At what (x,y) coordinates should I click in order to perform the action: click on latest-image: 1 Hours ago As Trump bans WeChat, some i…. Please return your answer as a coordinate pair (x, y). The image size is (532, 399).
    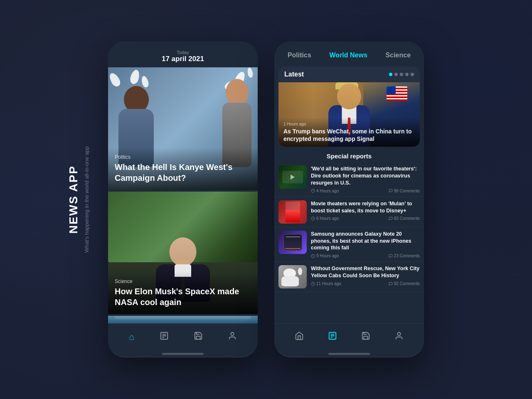
    Looking at the image, I should click on (349, 115).